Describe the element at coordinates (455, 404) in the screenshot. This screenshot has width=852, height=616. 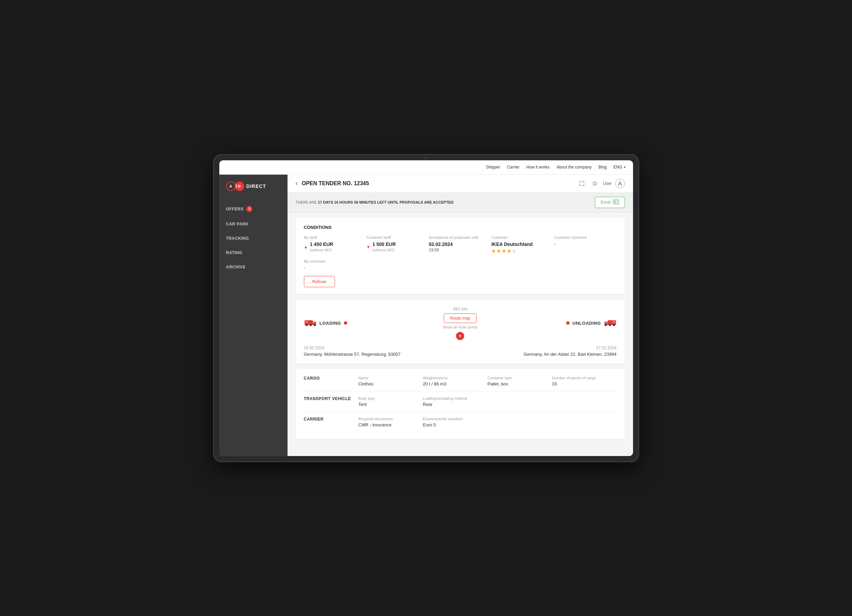
I see `transport-loading-method-value: Rear` at that location.